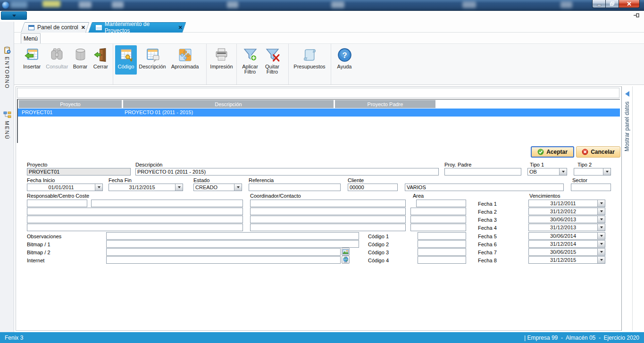 The height and width of the screenshot is (343, 644). I want to click on tab-menu: Menú, so click(31, 38).